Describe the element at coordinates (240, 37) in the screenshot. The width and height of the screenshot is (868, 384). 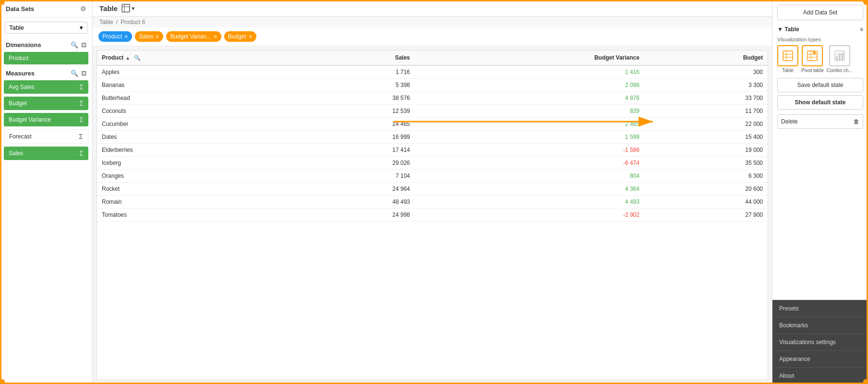
I see `chip-budget: Budget ✕` at that location.